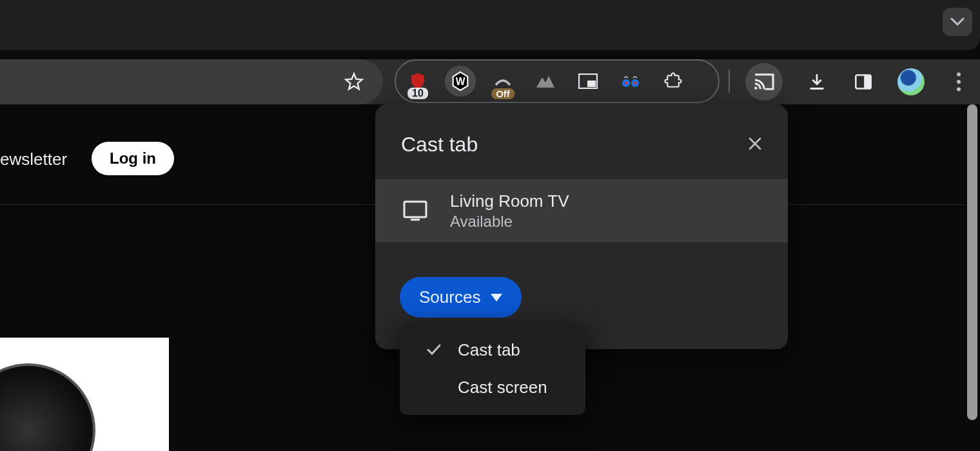 Image resolution: width=980 pixels, height=451 pixels. What do you see at coordinates (415, 211) in the screenshot?
I see `tv-icon` at bounding box center [415, 211].